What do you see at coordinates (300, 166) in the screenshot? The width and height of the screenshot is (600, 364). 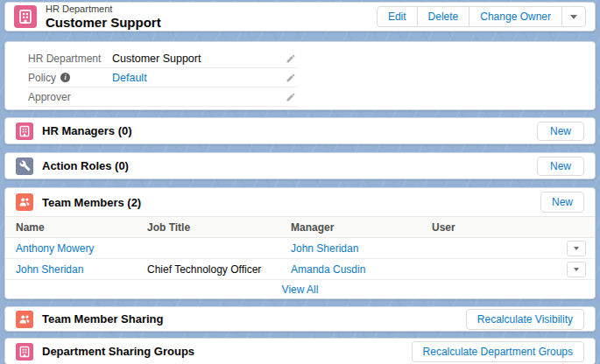 I see `action-roles-section: Action Roles (0) New` at bounding box center [300, 166].